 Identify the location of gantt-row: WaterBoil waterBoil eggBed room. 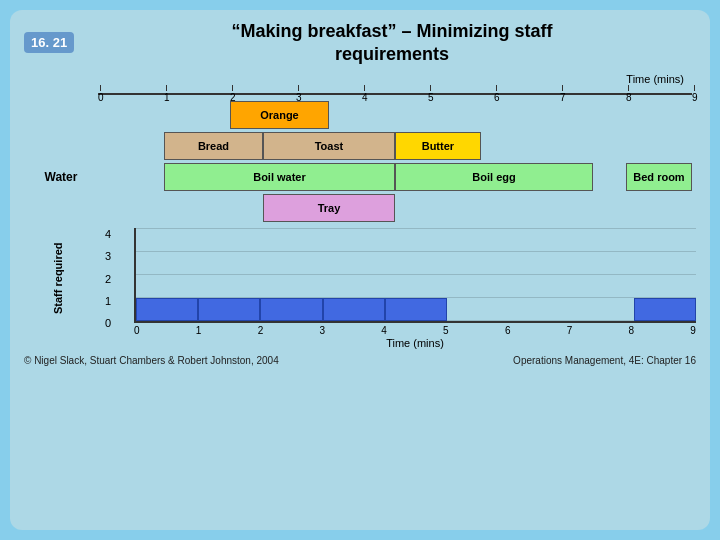
(395, 177).